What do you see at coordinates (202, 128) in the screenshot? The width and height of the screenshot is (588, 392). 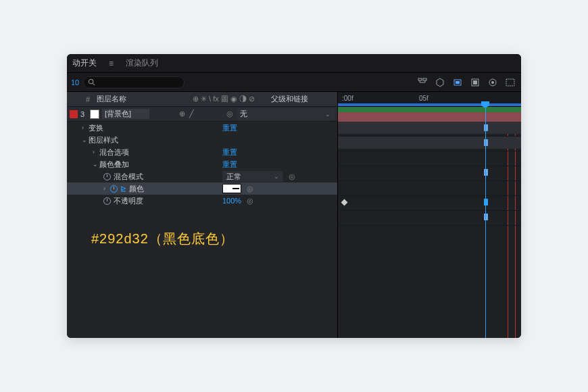 I see `prop-transform: › 变换 重置` at bounding box center [202, 128].